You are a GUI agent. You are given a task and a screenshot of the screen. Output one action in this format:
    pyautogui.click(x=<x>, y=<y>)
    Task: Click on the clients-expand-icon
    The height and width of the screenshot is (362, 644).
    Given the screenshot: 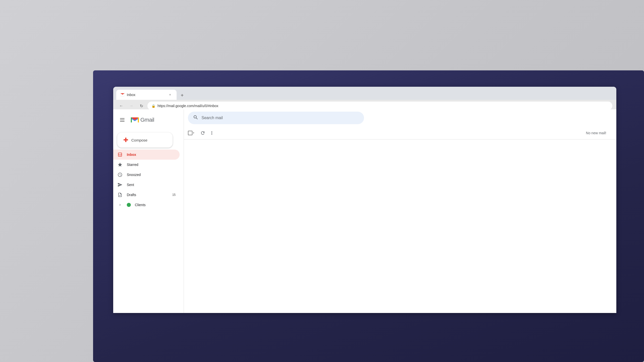 What is the action you would take?
    pyautogui.click(x=120, y=205)
    